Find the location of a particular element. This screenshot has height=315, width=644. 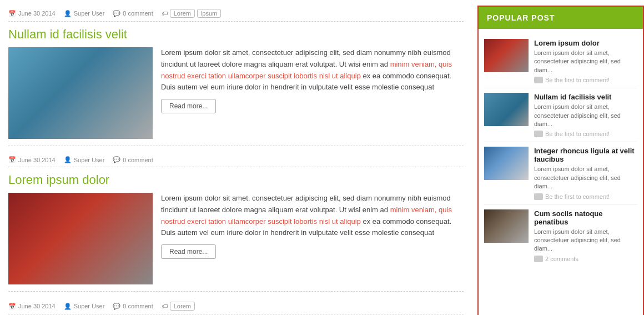

read-more-2: Read more... is located at coordinates (189, 252).